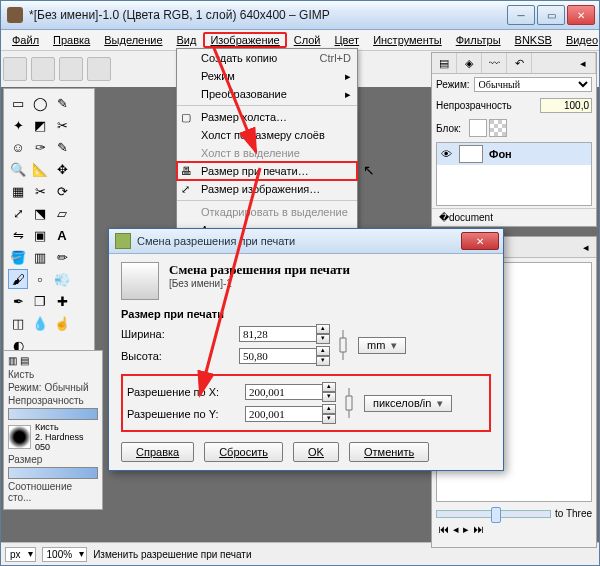 This screenshot has height=566, width=600. Describe the element at coordinates (389, 452) in the screenshot. I see `cancel-button: Отменить` at that location.